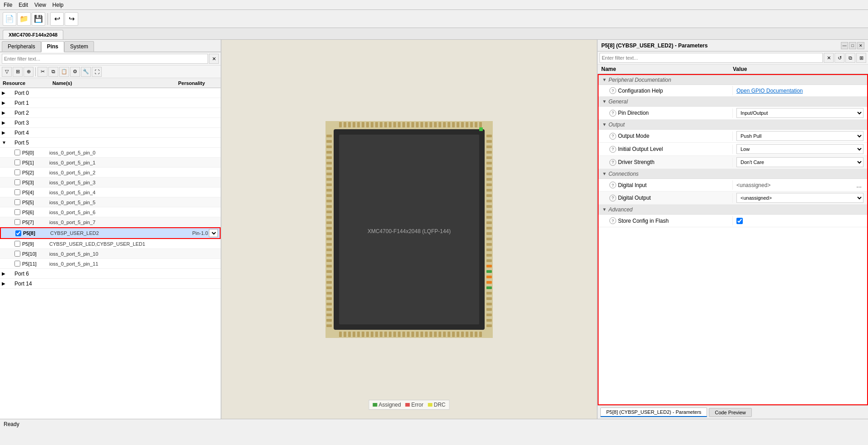  Describe the element at coordinates (8, 5) in the screenshot. I see `menu-file: File` at that location.